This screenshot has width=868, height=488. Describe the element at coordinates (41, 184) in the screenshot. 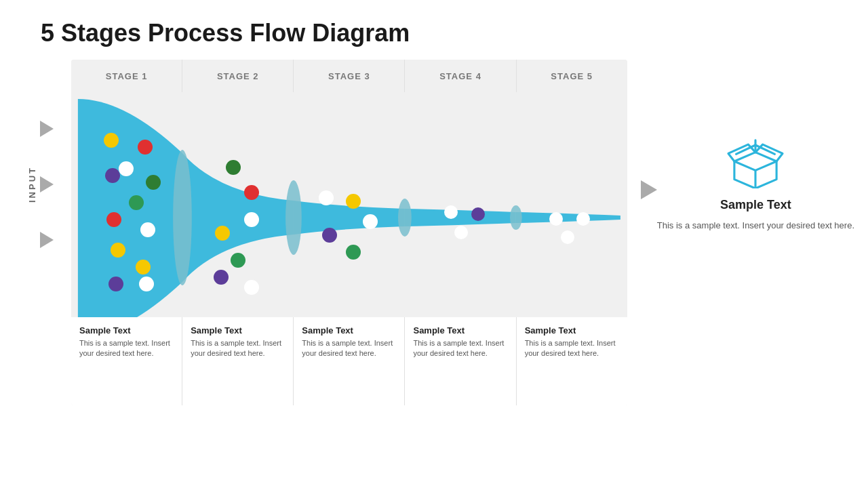

I see `input-section: INPUT` at that location.